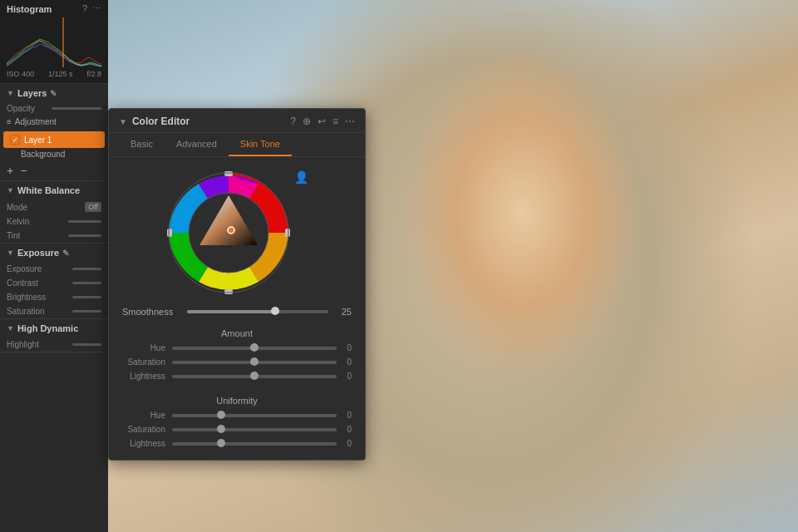 The width and height of the screenshot is (798, 532). What do you see at coordinates (237, 401) in the screenshot?
I see `uniformity-title: Uniformity` at bounding box center [237, 401].